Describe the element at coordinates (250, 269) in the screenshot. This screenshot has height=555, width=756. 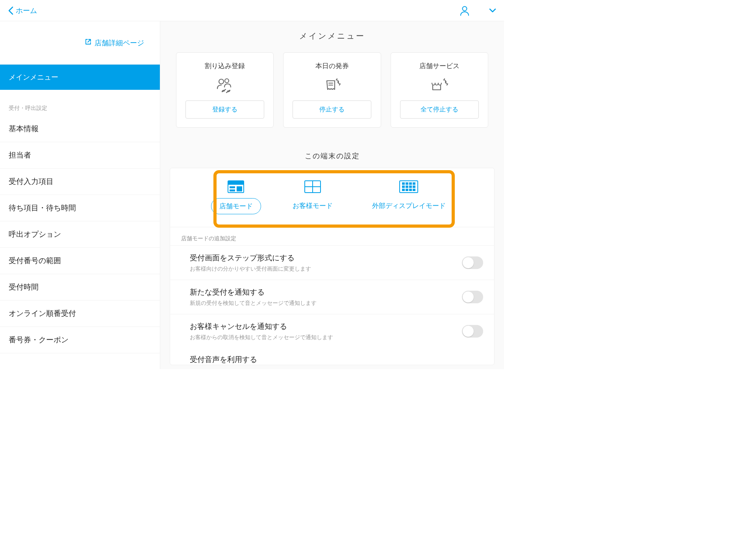
I see `setting-desc: お客様向けの分かりやすい受付画面に変更します` at that location.